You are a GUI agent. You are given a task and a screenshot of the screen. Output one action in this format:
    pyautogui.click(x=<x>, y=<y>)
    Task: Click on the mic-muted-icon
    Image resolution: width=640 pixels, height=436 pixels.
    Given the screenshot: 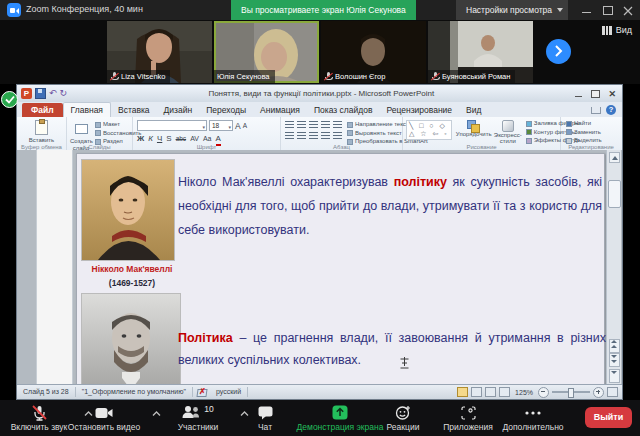 What is the action you would take?
    pyautogui.click(x=435, y=76)
    